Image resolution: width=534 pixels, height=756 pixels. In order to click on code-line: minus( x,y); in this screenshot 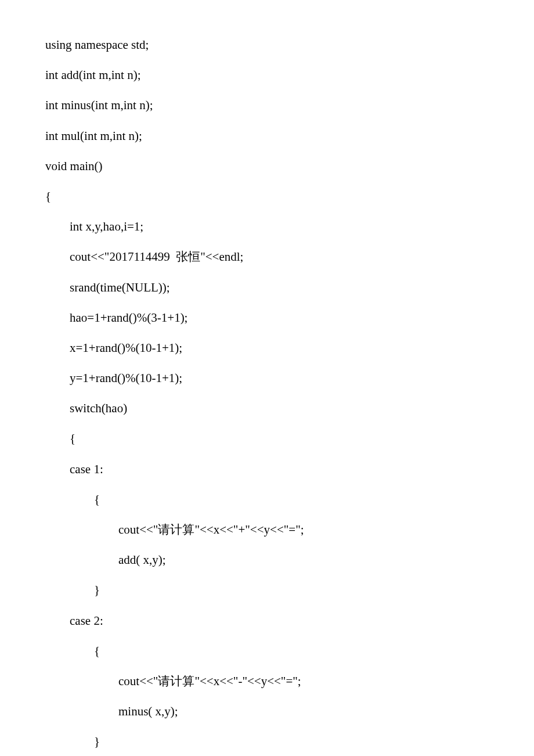, I will do `click(267, 712)`.